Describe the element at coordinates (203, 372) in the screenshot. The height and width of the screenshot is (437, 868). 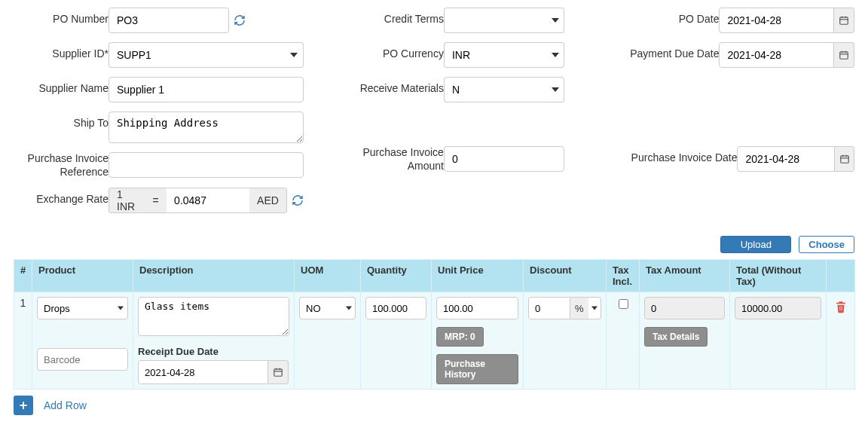
I see `receipt-due-date-input` at that location.